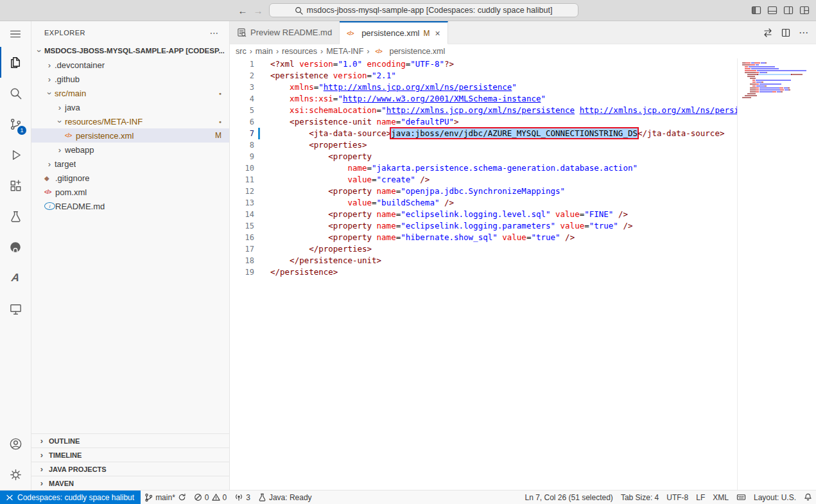  Describe the element at coordinates (523, 191) in the screenshot. I see `code-line-12: 12 <property name="openjpa.jdbc.Synchron…` at that location.